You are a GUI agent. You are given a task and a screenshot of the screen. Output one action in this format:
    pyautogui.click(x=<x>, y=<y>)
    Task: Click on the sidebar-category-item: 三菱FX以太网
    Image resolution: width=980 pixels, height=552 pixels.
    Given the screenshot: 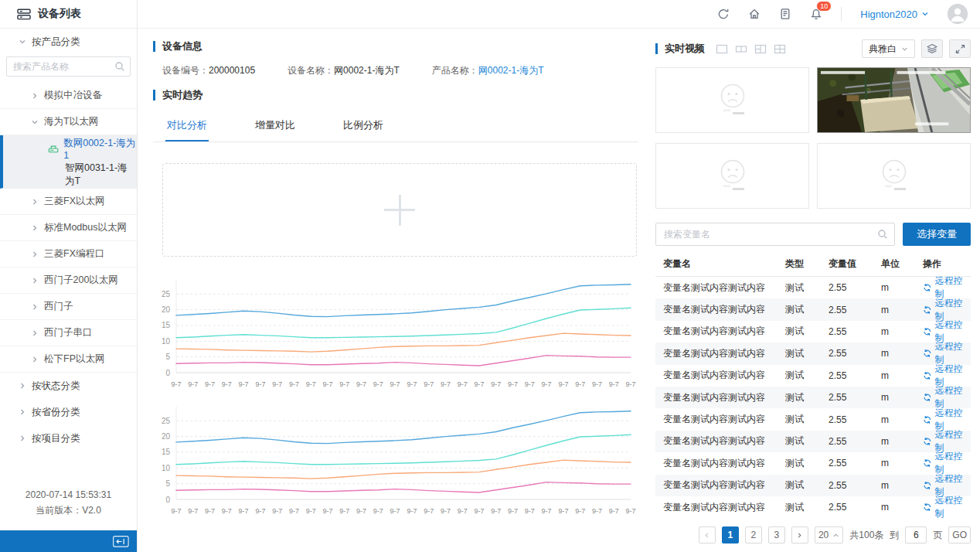 What is the action you would take?
    pyautogui.click(x=68, y=202)
    